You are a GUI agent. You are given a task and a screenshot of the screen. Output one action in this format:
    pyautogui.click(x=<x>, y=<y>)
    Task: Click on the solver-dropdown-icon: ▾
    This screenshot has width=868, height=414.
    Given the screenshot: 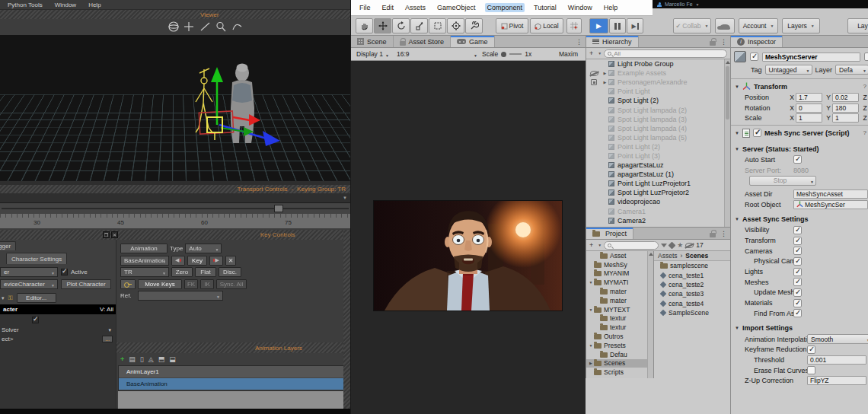 What is the action you would take?
    pyautogui.click(x=110, y=330)
    